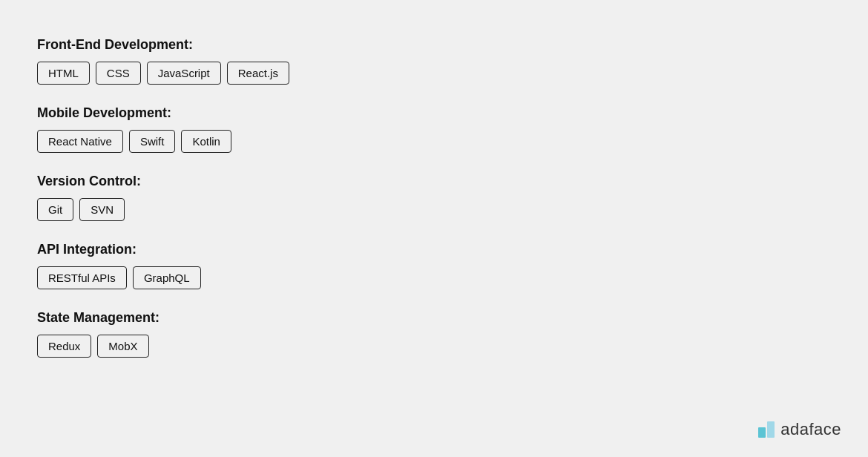 The width and height of the screenshot is (868, 457). What do you see at coordinates (434, 141) in the screenshot?
I see `tags-mobile: React NativeSwiftKotlin` at bounding box center [434, 141].